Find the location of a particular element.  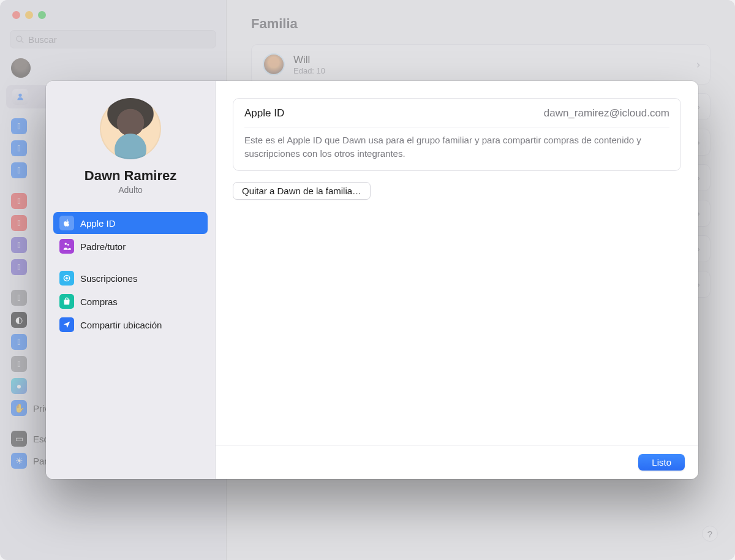

sidebar-item-label: Padre/tutor is located at coordinates (103, 246).